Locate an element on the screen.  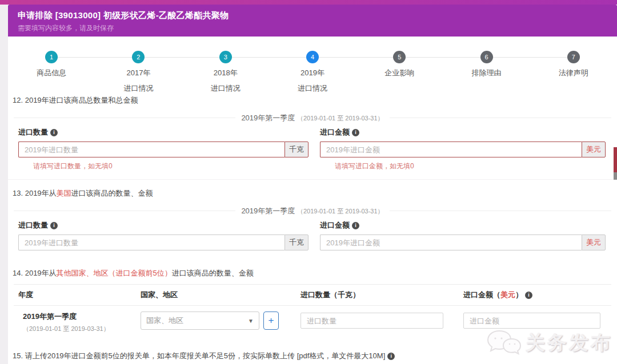
step-3-label2: 进口情况 is located at coordinates (226, 88).